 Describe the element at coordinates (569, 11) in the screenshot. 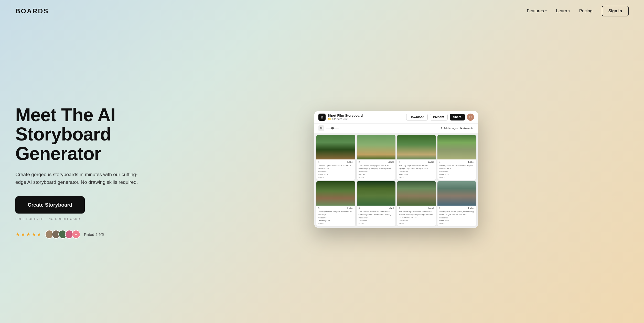

I see `learn-chevron-icon: ▾` at that location.